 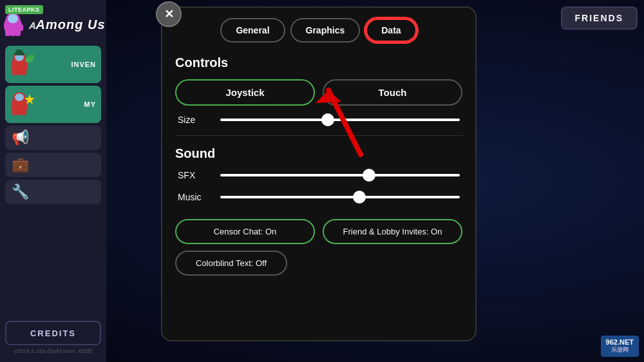 I want to click on music-label: Music, so click(x=194, y=197).